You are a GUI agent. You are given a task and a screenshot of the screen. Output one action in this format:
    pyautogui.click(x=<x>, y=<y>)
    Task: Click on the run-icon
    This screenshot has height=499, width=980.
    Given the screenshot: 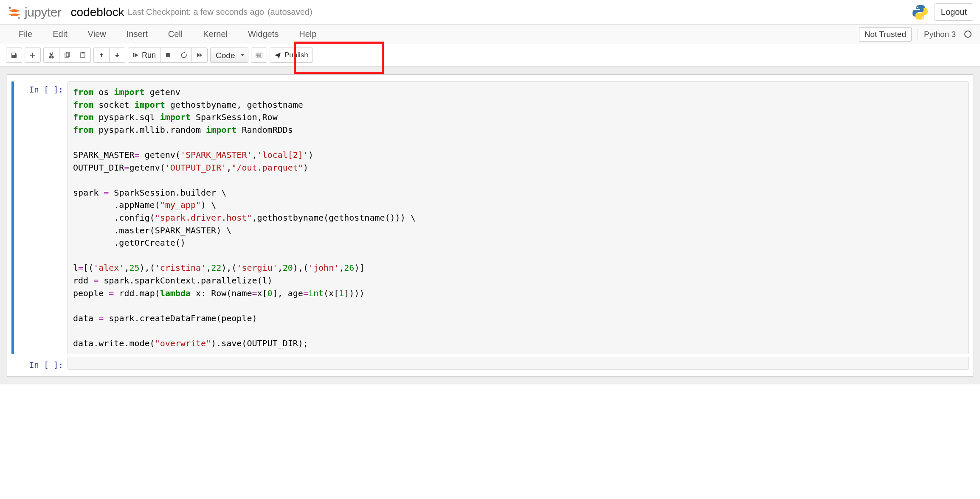 What is the action you would take?
    pyautogui.click(x=136, y=55)
    